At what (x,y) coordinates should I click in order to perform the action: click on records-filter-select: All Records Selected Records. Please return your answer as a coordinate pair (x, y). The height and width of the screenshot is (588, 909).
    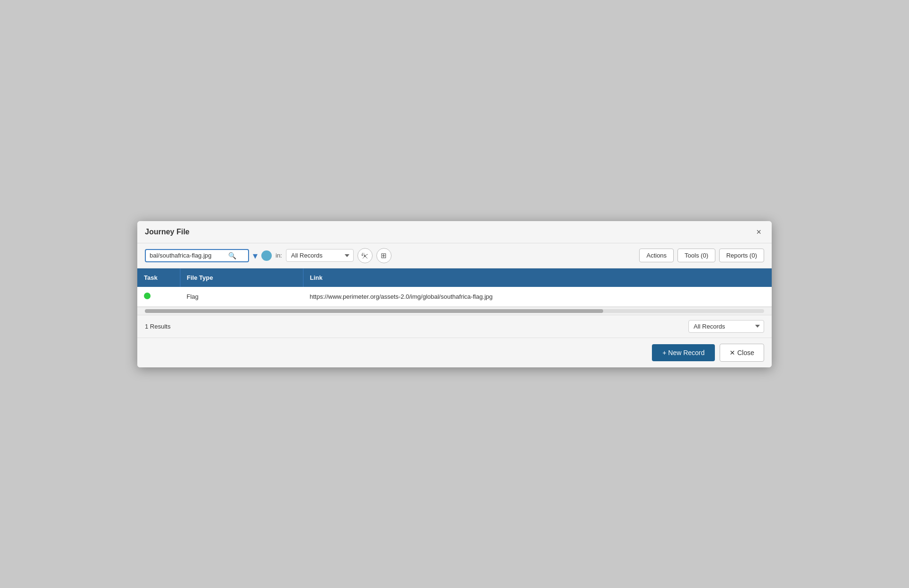
    Looking at the image, I should click on (320, 256).